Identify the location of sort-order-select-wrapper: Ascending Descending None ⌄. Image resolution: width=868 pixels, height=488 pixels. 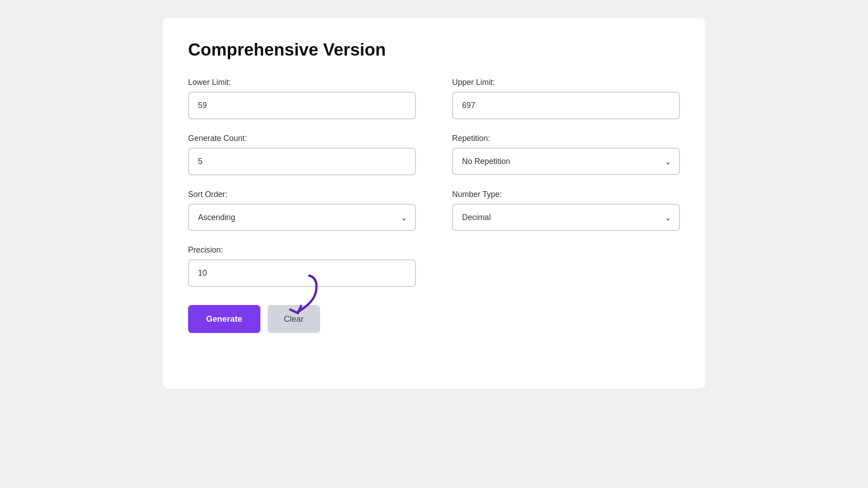
(302, 217).